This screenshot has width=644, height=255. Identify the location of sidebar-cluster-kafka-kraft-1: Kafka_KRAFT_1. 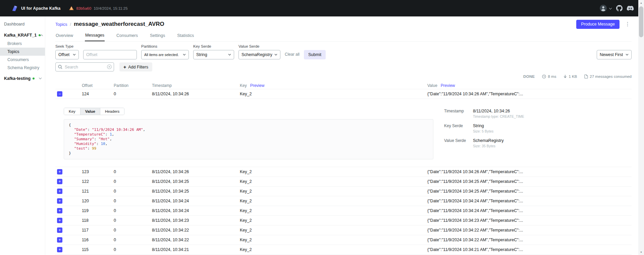
(22, 35).